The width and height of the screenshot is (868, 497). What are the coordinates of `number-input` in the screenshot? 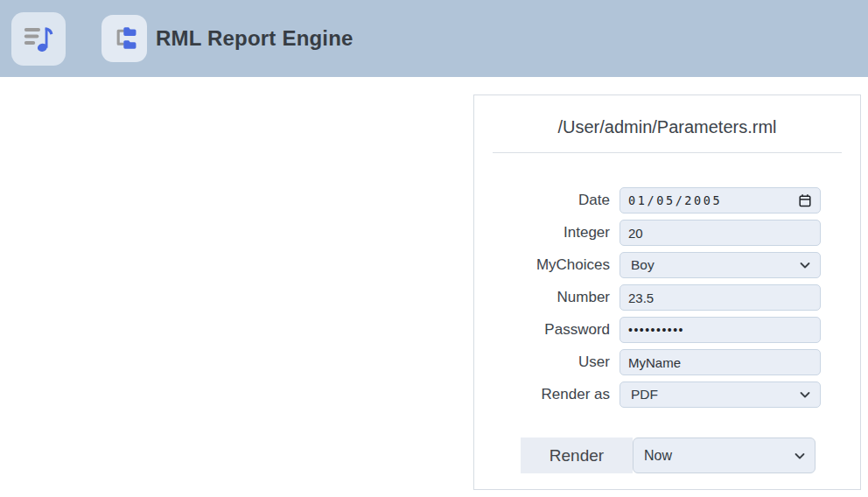 It's located at (720, 298).